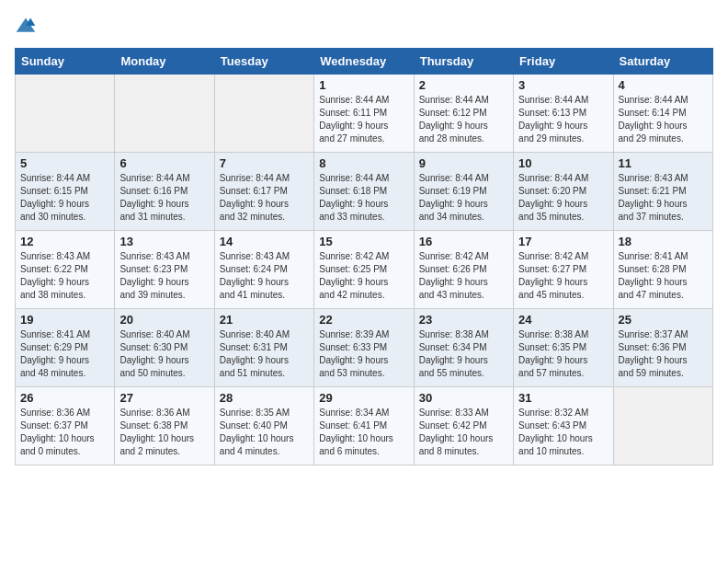 The width and height of the screenshot is (728, 563). I want to click on day-detail: Sunrise: 8:43 AMSunset: 6:23 PMDaylight:…, so click(164, 276).